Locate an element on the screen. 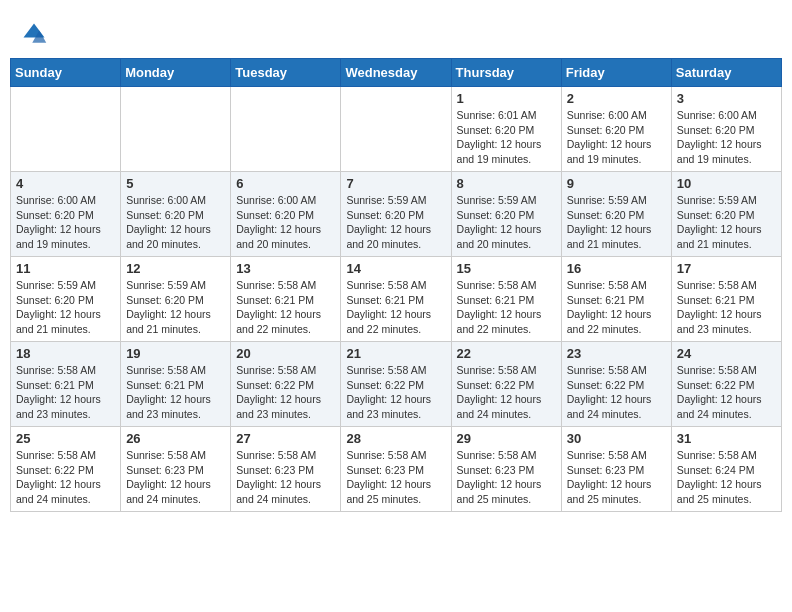  day-of-week-header: Saturday is located at coordinates (726, 73).